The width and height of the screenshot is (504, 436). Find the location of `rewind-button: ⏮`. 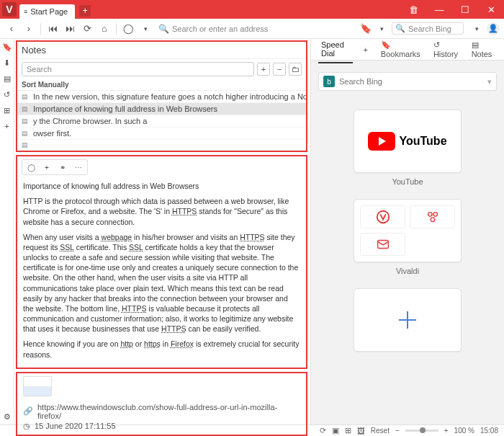

rewind-button: ⏮ is located at coordinates (53, 29).